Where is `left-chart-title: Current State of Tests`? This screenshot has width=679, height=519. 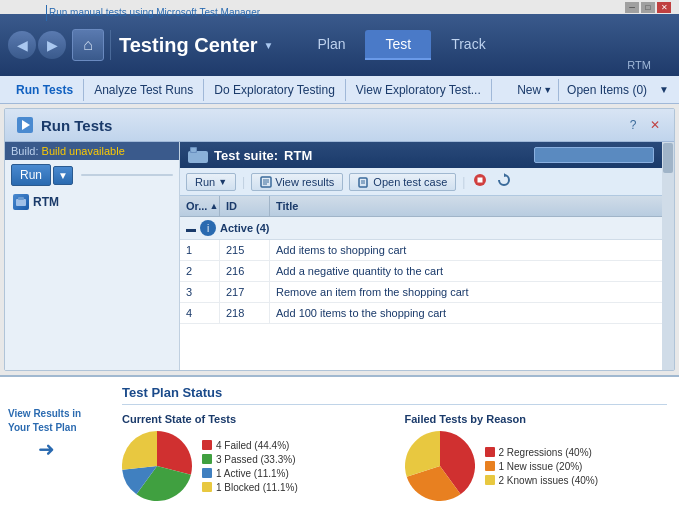 left-chart-title: Current State of Tests is located at coordinates (254, 419).